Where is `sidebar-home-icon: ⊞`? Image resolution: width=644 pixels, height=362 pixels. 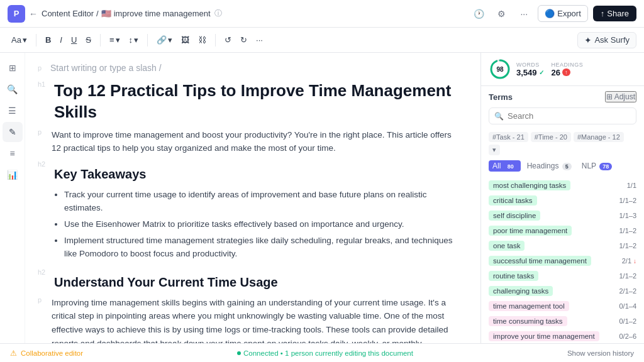
sidebar-home-icon: ⊞ is located at coordinates (13, 68).